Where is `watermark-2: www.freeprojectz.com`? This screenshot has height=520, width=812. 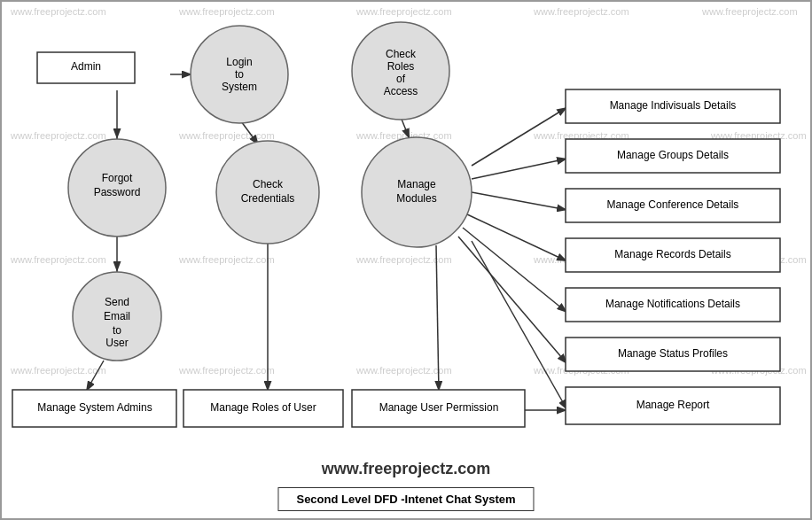
watermark-2: www.freeprojectz.com is located at coordinates (227, 12).